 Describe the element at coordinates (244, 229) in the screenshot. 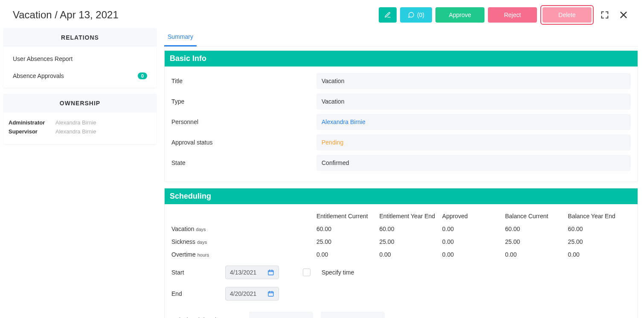

I see `row-vacation-label: Vacation days` at that location.